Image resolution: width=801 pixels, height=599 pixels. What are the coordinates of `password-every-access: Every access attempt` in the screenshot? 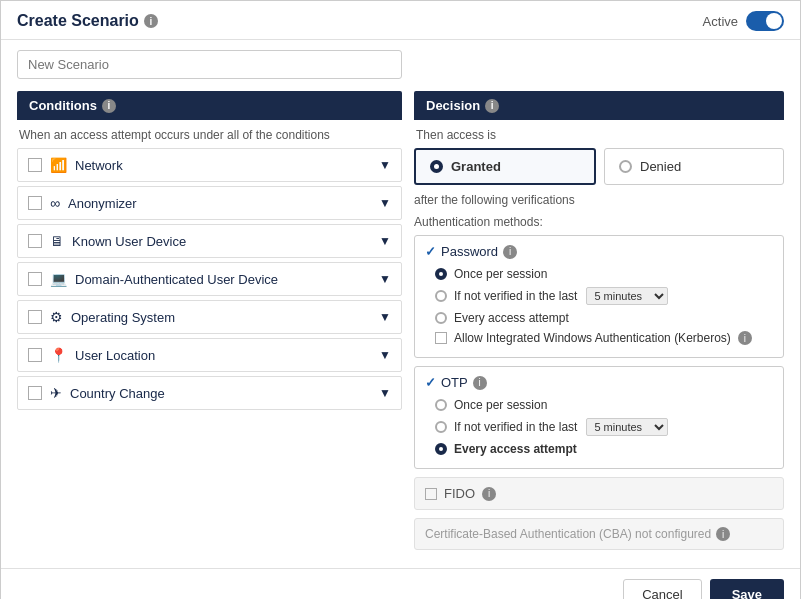 It's located at (599, 318).